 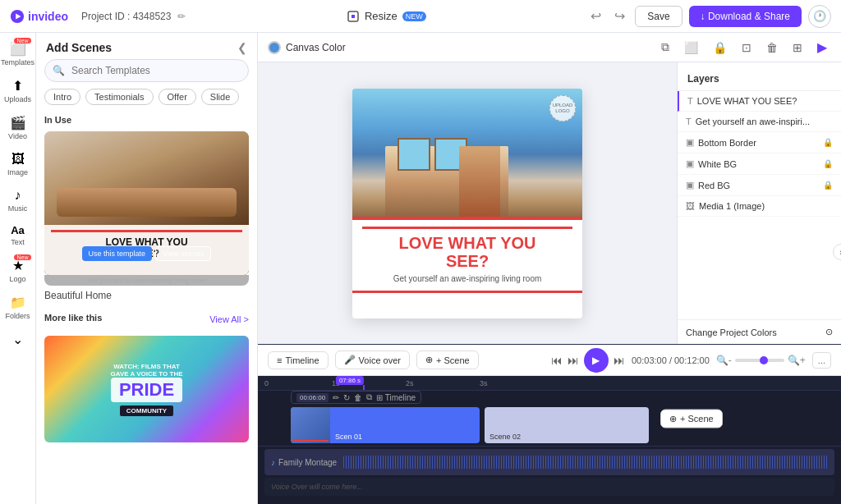 I want to click on sidebar-item-logo: New ★ Logo, so click(x=18, y=271).